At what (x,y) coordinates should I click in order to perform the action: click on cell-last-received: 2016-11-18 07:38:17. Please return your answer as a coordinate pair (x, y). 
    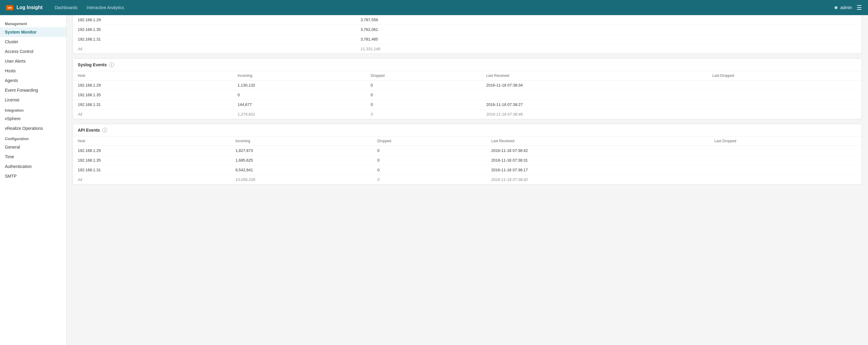
    Looking at the image, I should click on (598, 170).